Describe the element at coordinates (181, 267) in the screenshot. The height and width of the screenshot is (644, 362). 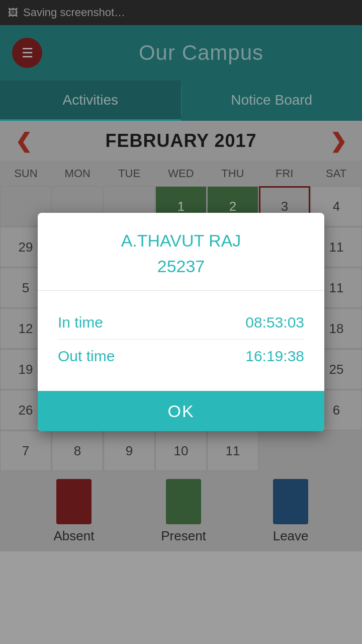
I see `dialog-id: 25237` at that location.